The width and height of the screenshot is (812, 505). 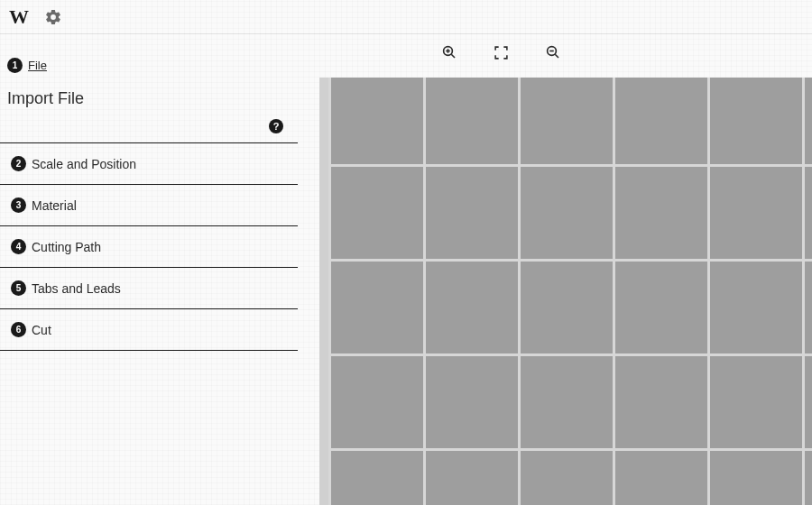 I want to click on settings-gear-icon, so click(x=53, y=17).